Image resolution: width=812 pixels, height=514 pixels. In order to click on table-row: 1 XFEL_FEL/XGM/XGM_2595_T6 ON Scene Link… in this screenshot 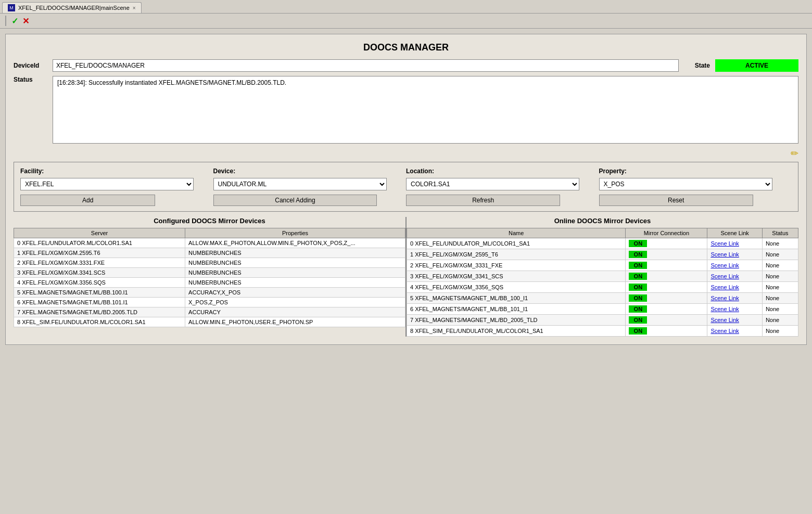, I will do `click(603, 255)`.